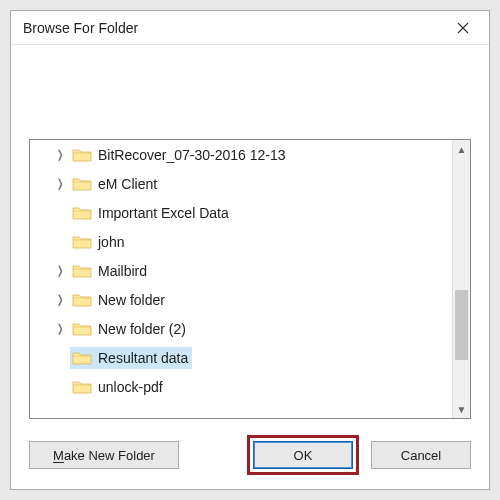  Describe the element at coordinates (242, 270) in the screenshot. I see `tree-item: ❯Mailbird` at that location.